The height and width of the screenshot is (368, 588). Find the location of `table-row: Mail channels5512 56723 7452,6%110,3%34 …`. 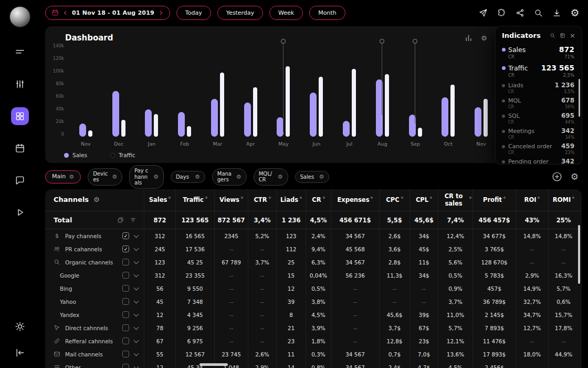

table-row: Mail channels5512 56723 7452,6%110,3%34 … is located at coordinates (313, 354).